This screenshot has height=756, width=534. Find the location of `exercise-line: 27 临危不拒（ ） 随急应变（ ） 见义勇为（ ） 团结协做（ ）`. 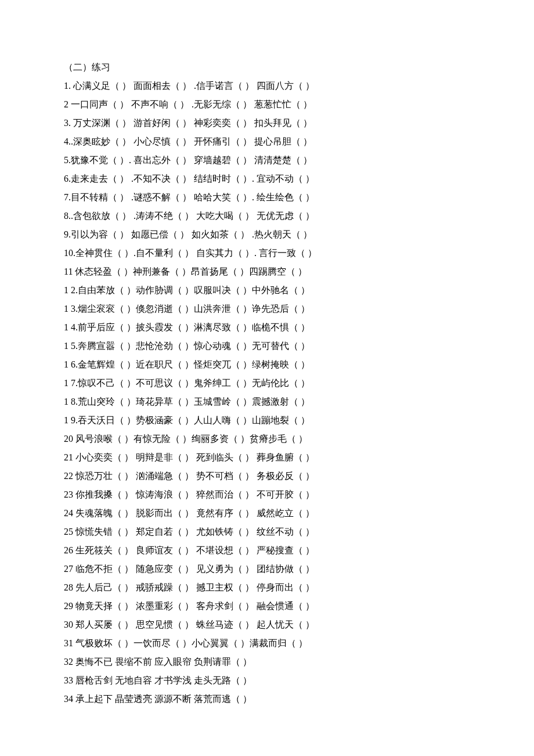

exercise-line: 27 临危不拒（ ） 随急应变（ ） 见义勇为（ ） 团结协做（ ） is located at coordinates (282, 569).